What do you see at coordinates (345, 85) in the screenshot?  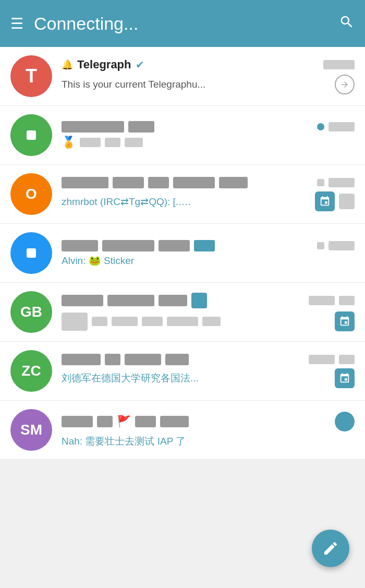 I see `preview-actions` at bounding box center [345, 85].